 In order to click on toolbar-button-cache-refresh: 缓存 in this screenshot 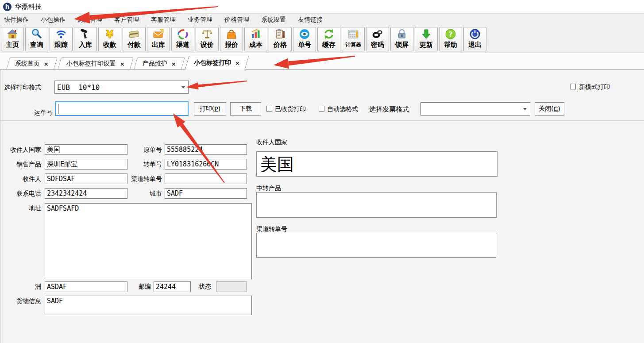, I will do `click(329, 39)`.